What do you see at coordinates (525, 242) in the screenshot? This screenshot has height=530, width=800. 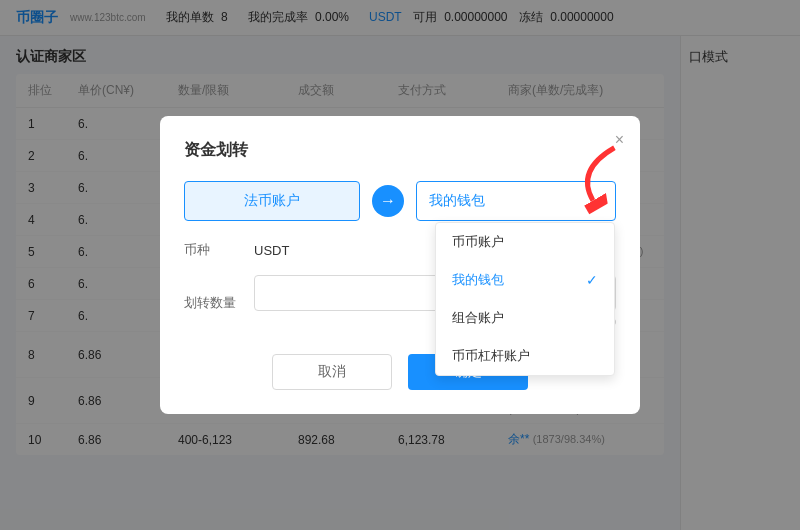 I see `dropdown-item-bibi: 币币账户` at bounding box center [525, 242].